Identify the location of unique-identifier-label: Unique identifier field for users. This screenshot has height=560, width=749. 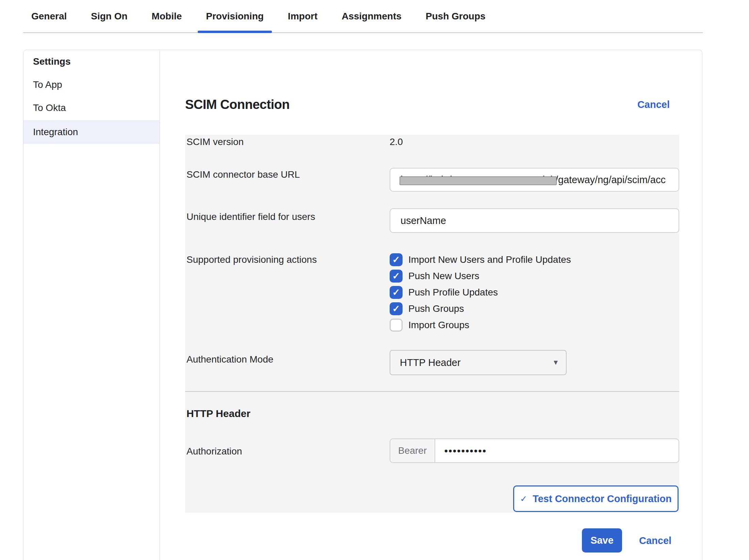
(251, 217).